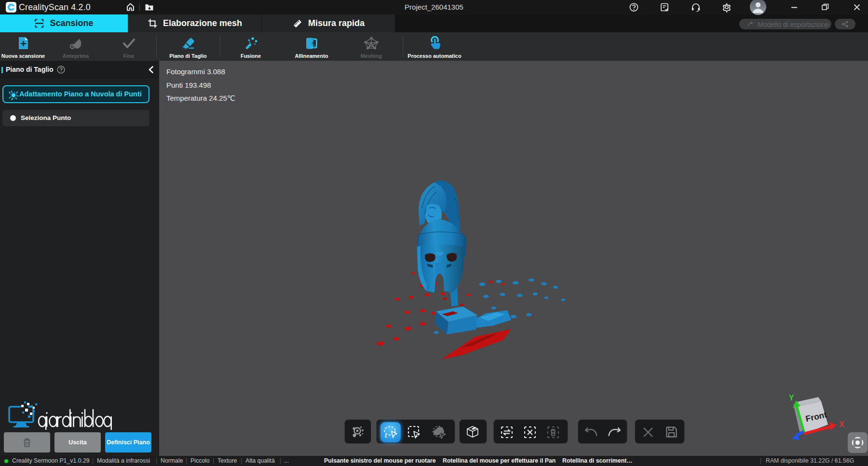 This screenshot has width=868, height=466. What do you see at coordinates (842, 424) in the screenshot?
I see `svg-text: X` at bounding box center [842, 424].